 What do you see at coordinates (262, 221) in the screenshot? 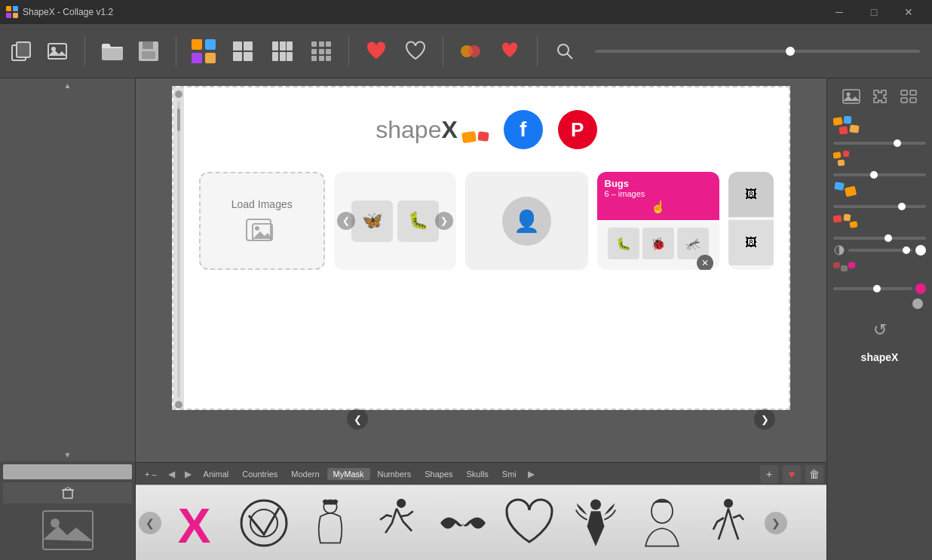
I see `load-images-panel: Load Images` at bounding box center [262, 221].